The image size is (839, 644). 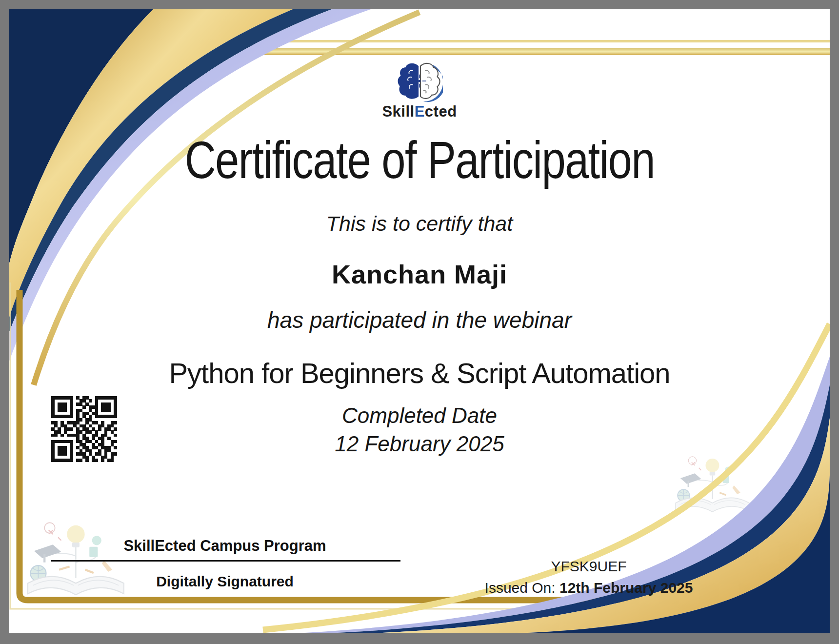 I want to click on signature-line, so click(x=226, y=561).